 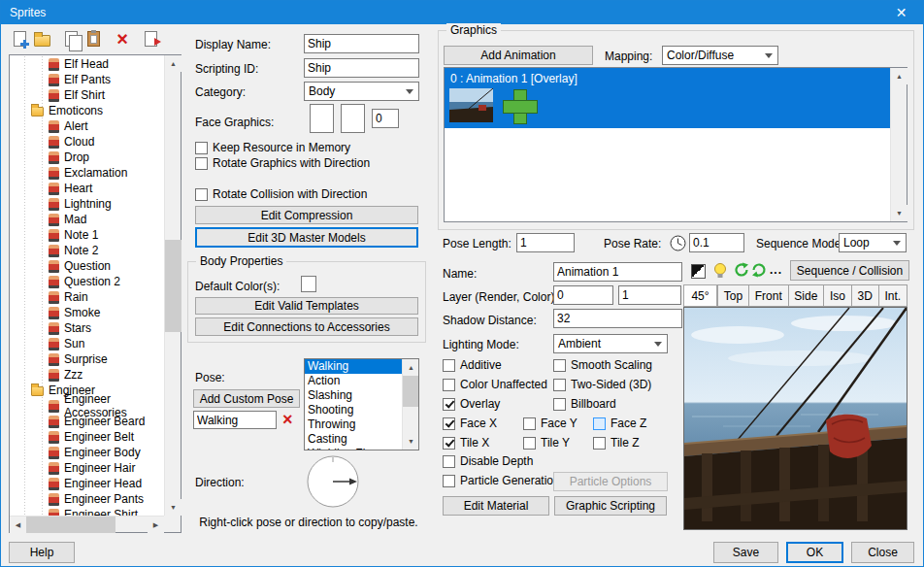 I want to click on delete-pose-icon: ×, so click(x=287, y=419).